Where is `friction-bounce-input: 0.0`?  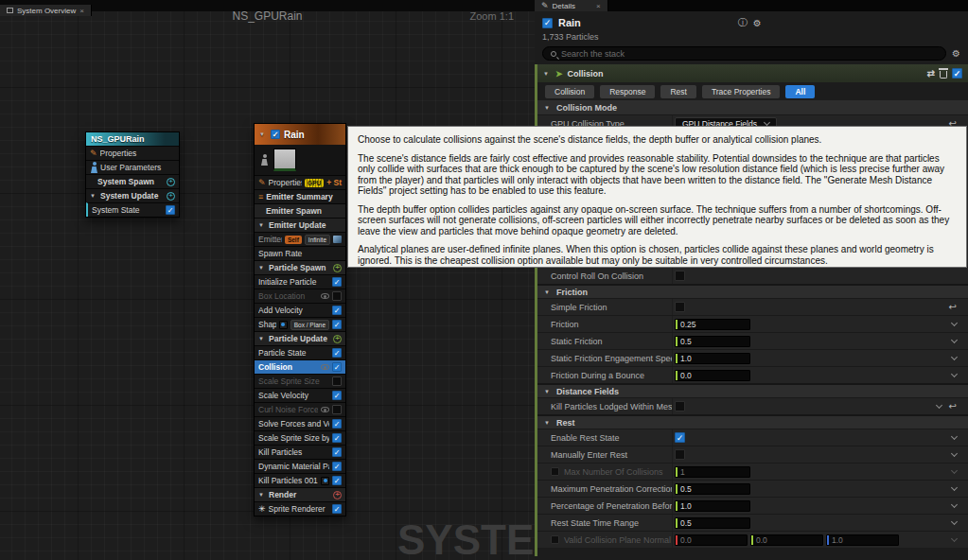
friction-bounce-input: 0.0 is located at coordinates (713, 376).